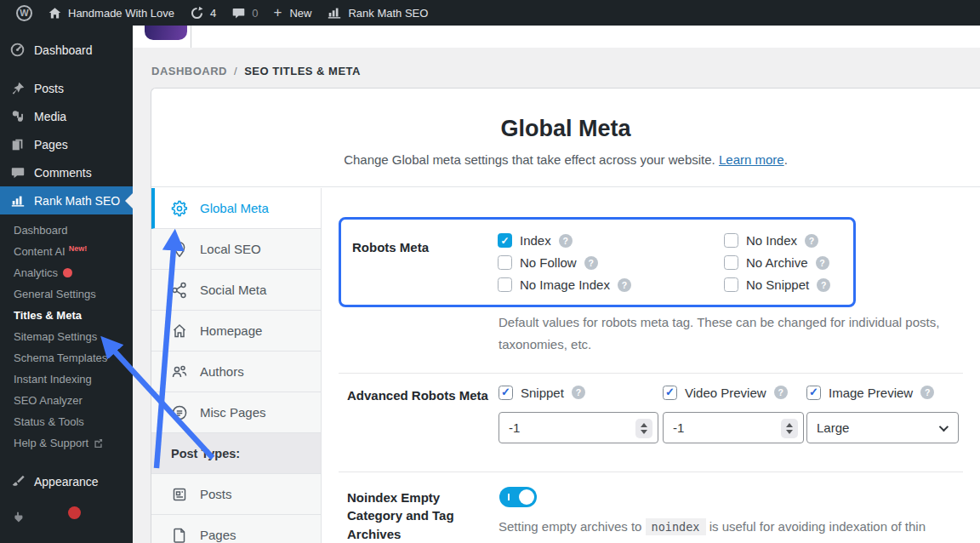  I want to click on submenu-help-support: Help & Support, so click(66, 443).